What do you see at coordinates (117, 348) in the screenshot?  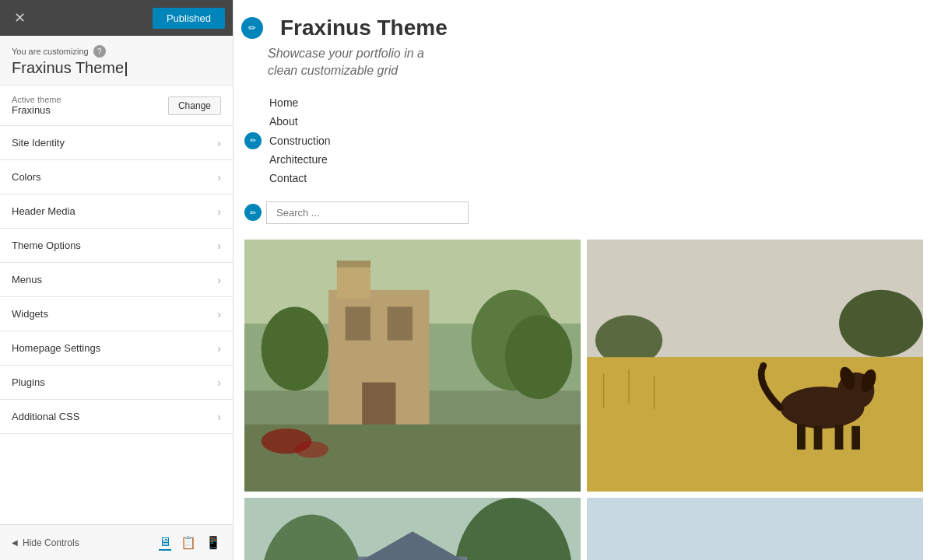 I see `menu-item-homepage-settings: Homepage Settings›` at bounding box center [117, 348].